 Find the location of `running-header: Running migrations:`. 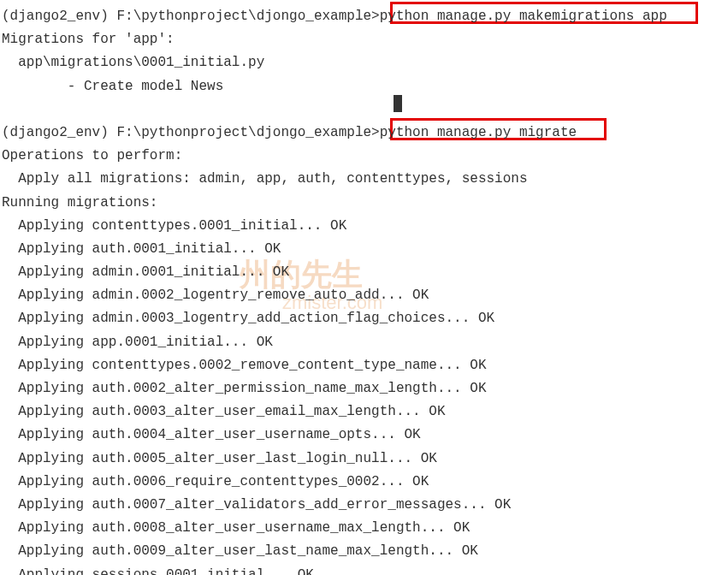

running-header: Running migrations: is located at coordinates (364, 204).